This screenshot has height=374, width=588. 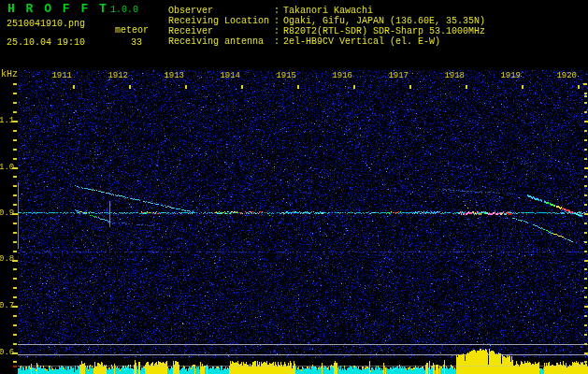 What do you see at coordinates (7, 352) in the screenshot?
I see `freq-axis-label: 0.6` at bounding box center [7, 352].